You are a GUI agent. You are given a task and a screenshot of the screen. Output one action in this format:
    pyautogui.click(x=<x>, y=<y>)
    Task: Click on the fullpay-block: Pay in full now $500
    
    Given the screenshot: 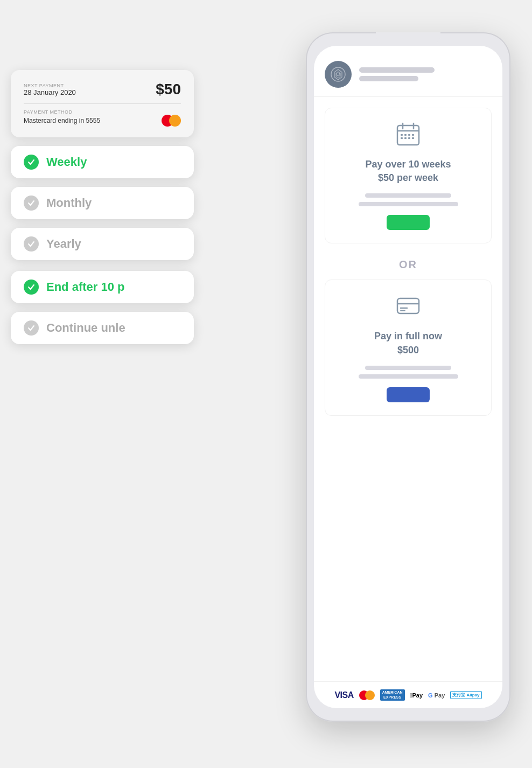 What is the action you would take?
    pyautogui.click(x=408, y=347)
    